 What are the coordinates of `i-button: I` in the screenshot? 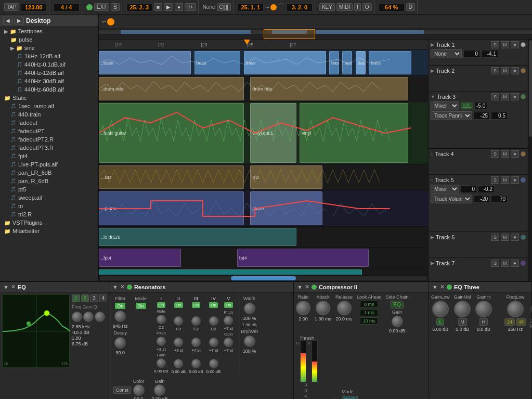 It's located at (358, 7).